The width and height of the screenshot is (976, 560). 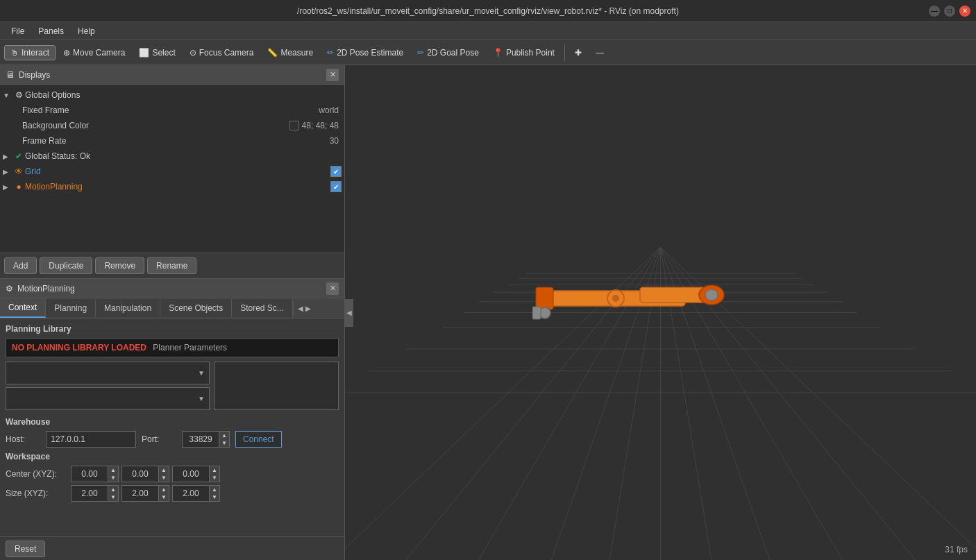 What do you see at coordinates (86, 31) in the screenshot?
I see `menu-help: Help` at bounding box center [86, 31].